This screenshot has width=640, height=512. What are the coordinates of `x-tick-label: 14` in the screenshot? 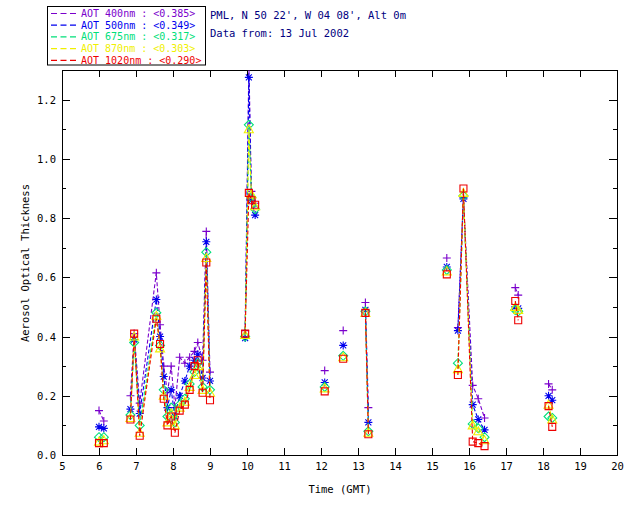 It's located at (396, 466).